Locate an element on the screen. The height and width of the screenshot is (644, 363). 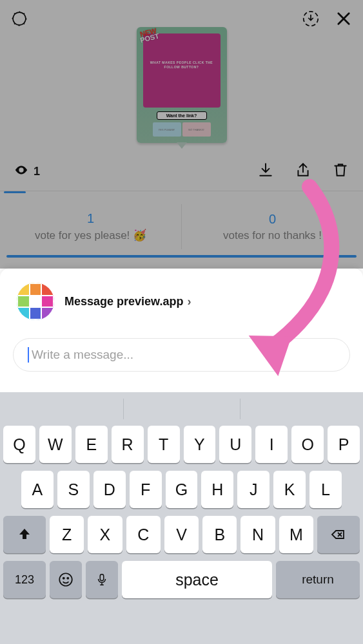
key-g: G is located at coordinates (182, 489).